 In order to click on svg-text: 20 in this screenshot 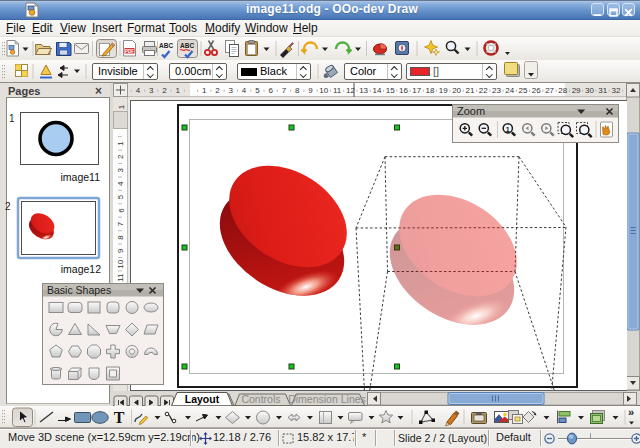, I will do `click(456, 90)`.